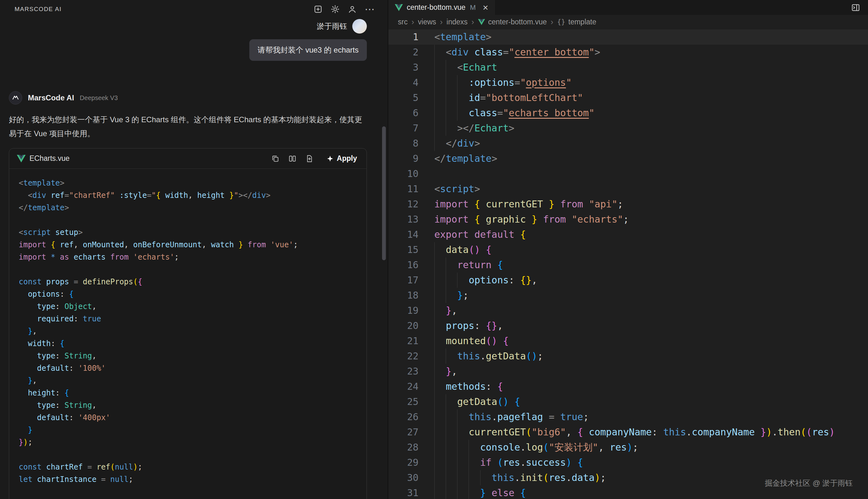  What do you see at coordinates (352, 9) in the screenshot?
I see `profile-icon` at bounding box center [352, 9].